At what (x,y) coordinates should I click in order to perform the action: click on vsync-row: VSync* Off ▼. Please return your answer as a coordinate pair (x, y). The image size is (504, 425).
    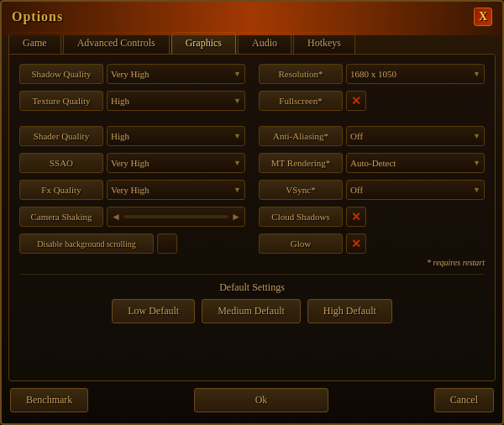
    Looking at the image, I should click on (371, 190).